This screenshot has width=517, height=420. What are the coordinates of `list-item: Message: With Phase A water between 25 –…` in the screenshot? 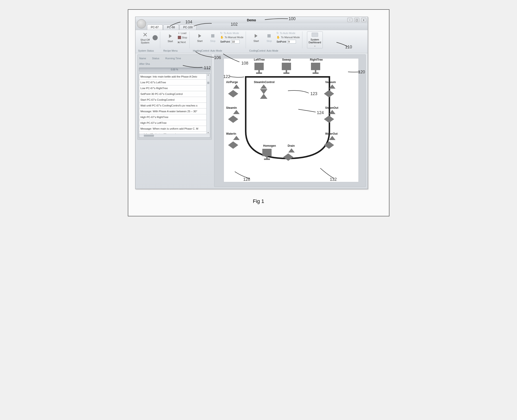 It's located at (175, 111).